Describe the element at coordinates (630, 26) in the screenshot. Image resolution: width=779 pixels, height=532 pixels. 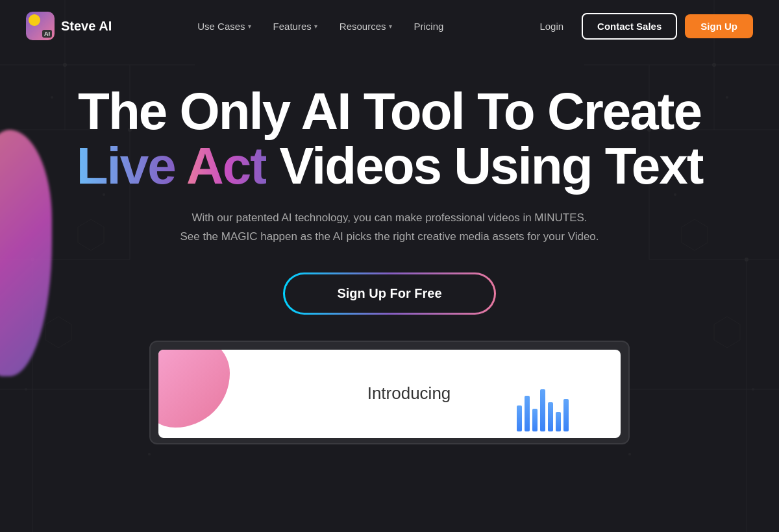
I see `contact-sales-button: Contact Sales` at that location.